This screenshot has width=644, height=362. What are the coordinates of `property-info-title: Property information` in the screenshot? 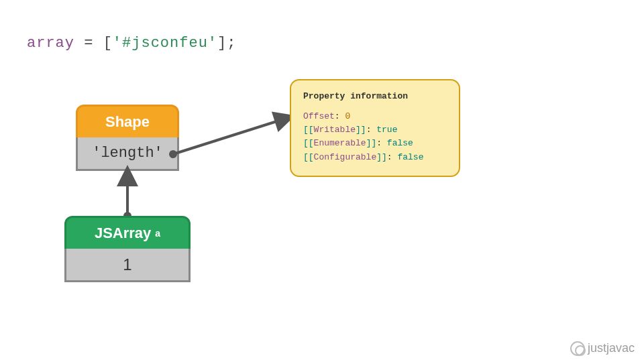 It's located at (375, 97).